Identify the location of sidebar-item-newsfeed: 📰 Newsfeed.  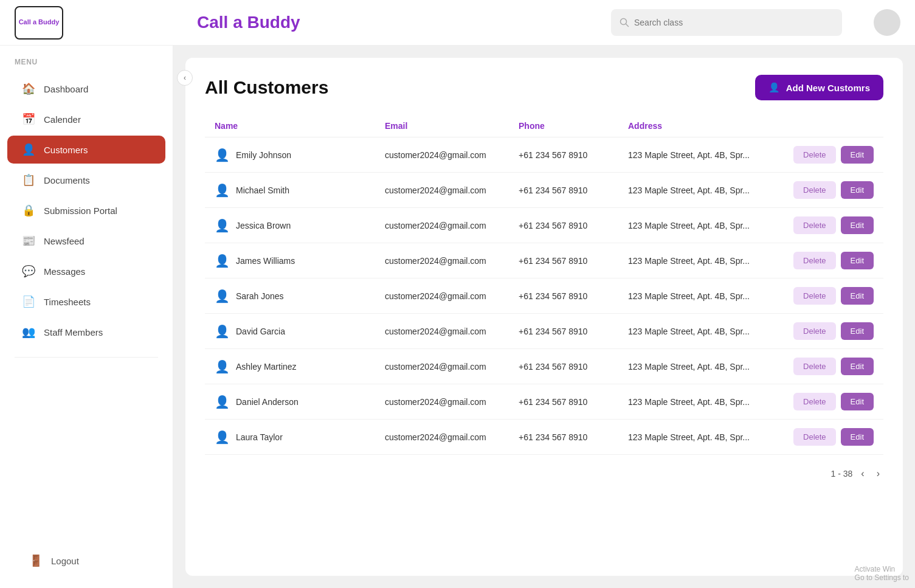
(86, 241).